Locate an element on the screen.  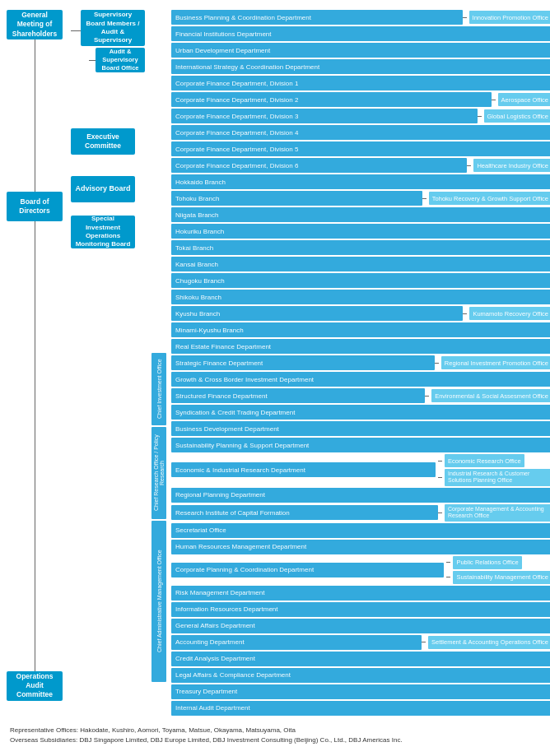
dept-row: Business Development Department is located at coordinates (361, 429).